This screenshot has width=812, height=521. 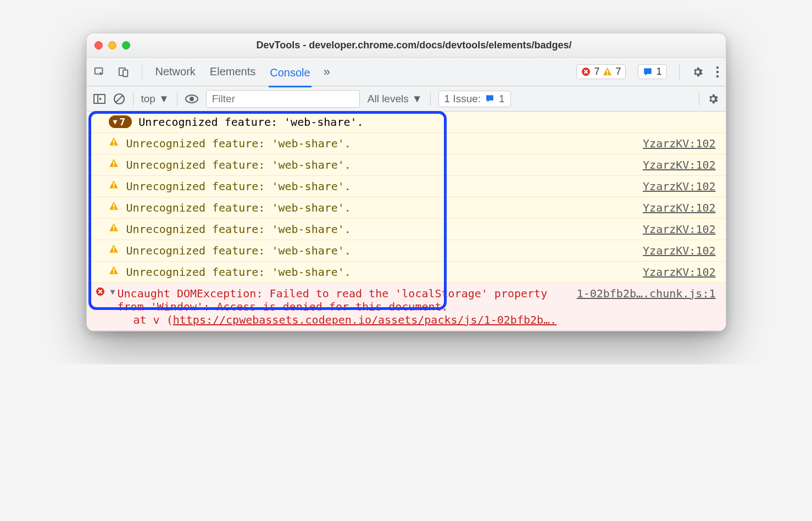 I want to click on console-sidebar-toggle-icon, so click(x=99, y=99).